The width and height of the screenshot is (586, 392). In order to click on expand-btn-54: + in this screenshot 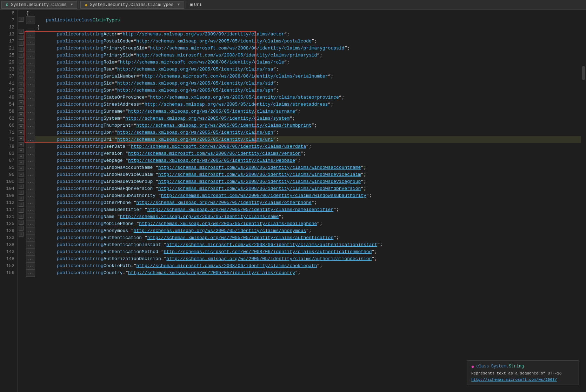, I will do `click(21, 91)`.